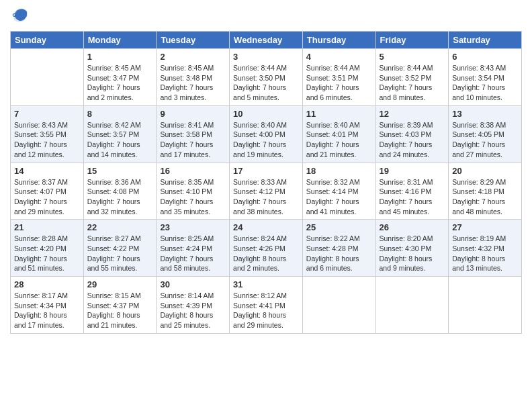 Image resolution: width=532 pixels, height=411 pixels. Describe the element at coordinates (485, 197) in the screenshot. I see `cell-info: Sunrise: 8:29 AMSunset: 4:18 PMDaylight:…` at that location.